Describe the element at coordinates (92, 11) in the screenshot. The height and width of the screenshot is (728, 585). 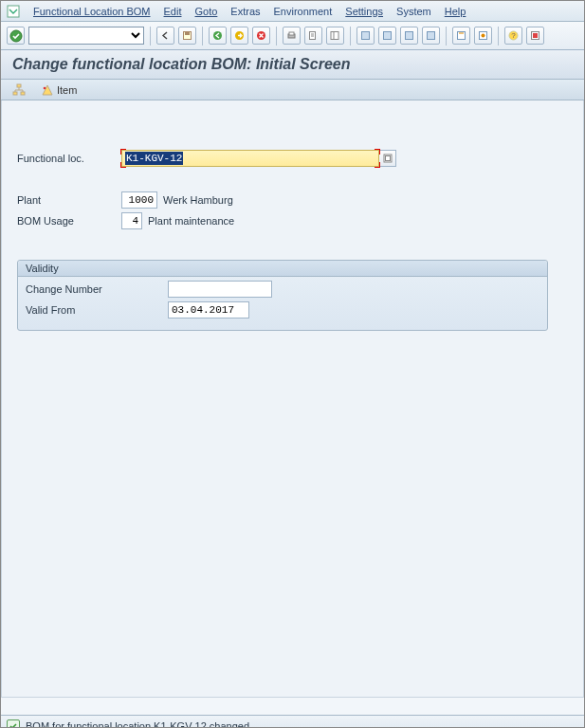
I see `menu-item-funcloc-bom: Functional Location BOM` at that location.